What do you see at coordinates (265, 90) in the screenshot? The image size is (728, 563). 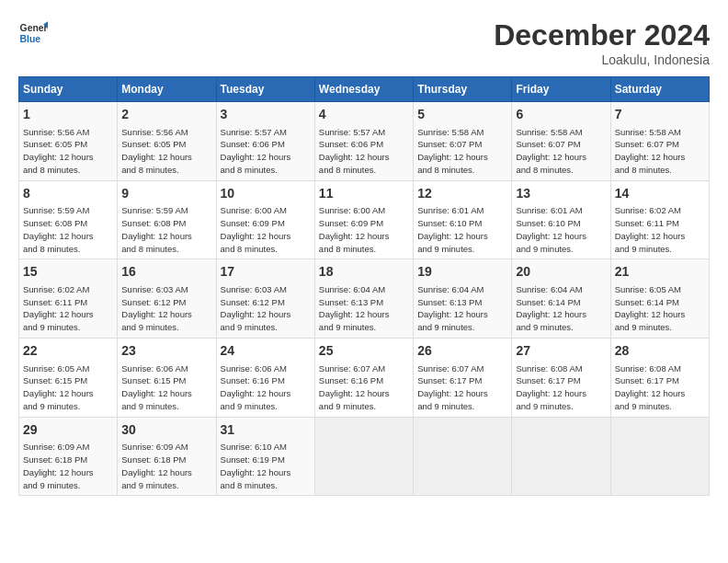 I see `col-header-tuesday: Tuesday` at bounding box center [265, 90].